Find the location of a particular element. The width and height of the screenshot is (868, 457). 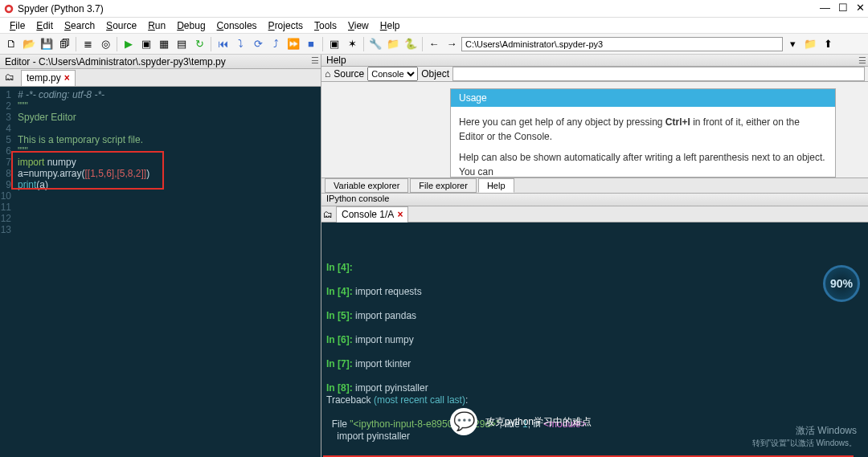

minimize-button: — is located at coordinates (825, 8).